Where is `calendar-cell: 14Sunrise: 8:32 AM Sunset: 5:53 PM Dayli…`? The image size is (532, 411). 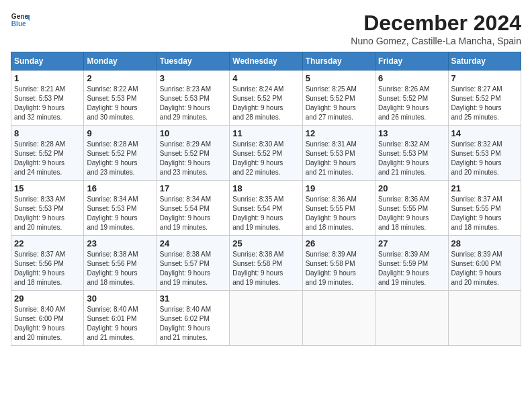
calendar-cell: 14Sunrise: 8:32 AM Sunset: 5:53 PM Dayli… is located at coordinates (484, 153).